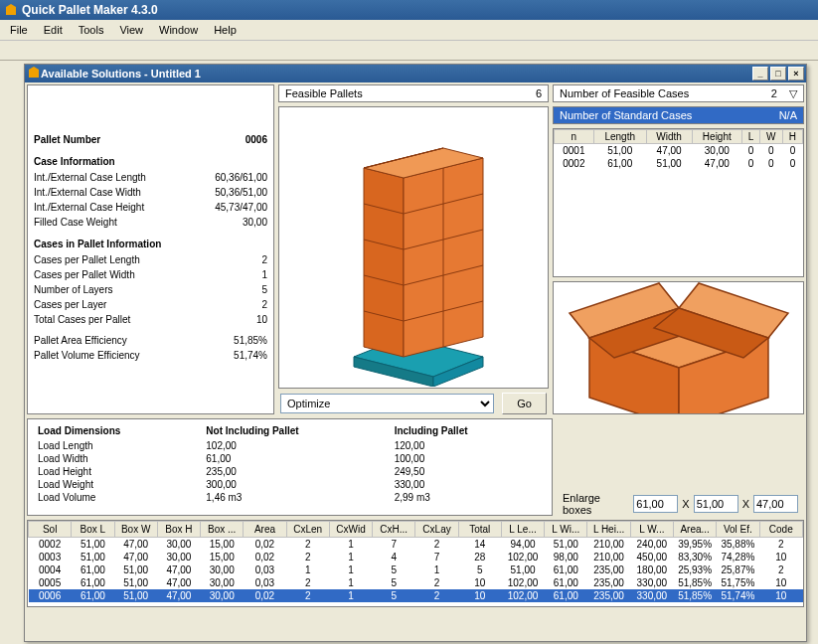 Image resolution: width=818 pixels, height=644 pixels. Describe the element at coordinates (525, 403) in the screenshot. I see `go-button: Go` at that location.